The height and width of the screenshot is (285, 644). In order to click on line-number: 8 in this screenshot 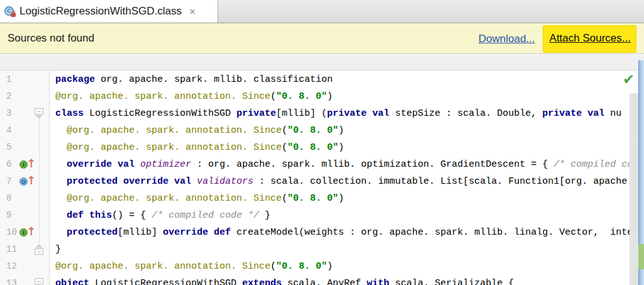, I will do `click(13, 199)`.